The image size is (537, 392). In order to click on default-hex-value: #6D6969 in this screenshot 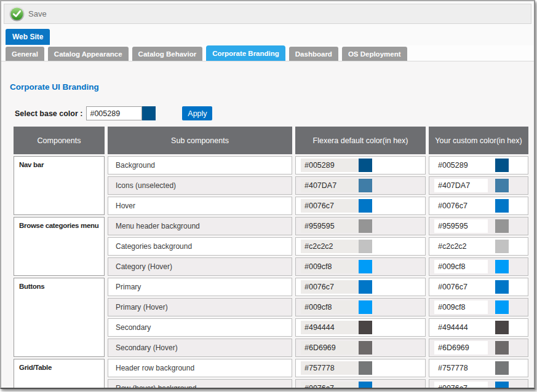, I will do `click(330, 348)`.